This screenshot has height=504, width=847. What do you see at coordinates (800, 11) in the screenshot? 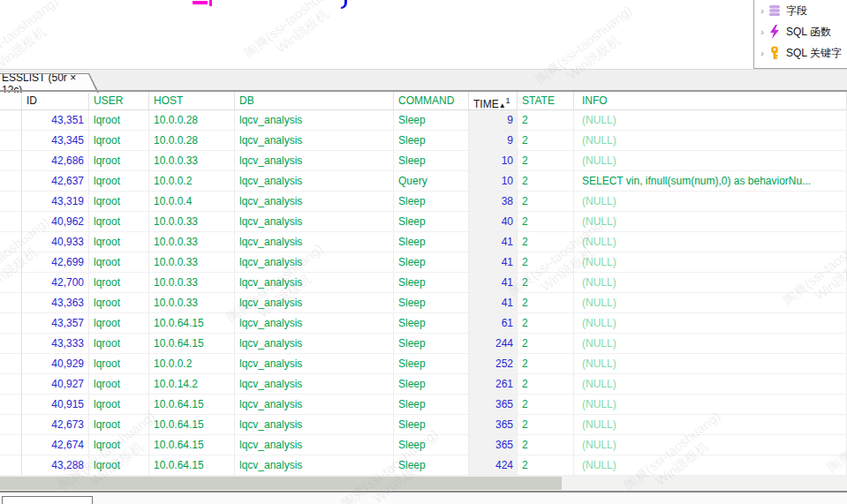
I see `completion-item-1: ›字段` at bounding box center [800, 11].